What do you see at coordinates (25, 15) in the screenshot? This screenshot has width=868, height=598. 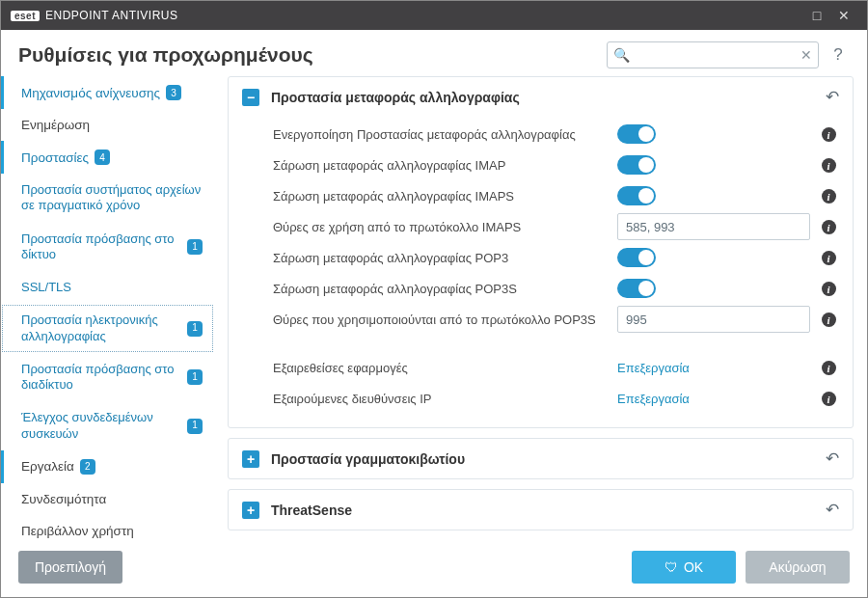 I see `brand-badge: eset` at bounding box center [25, 15].